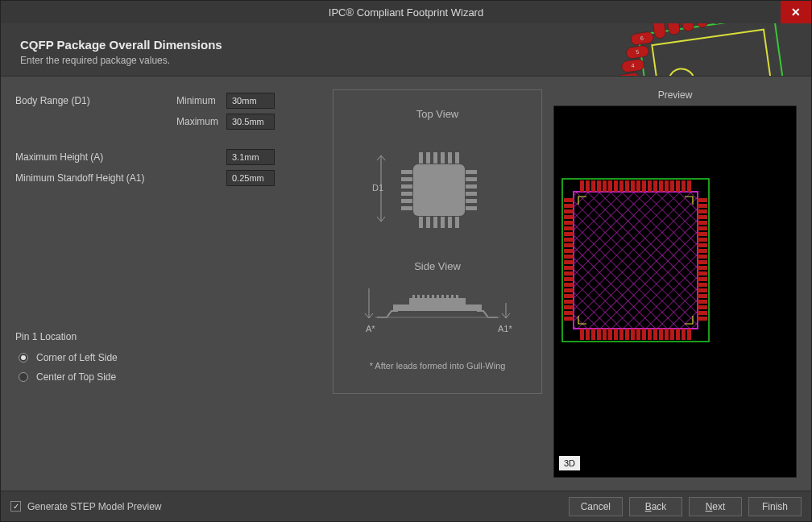  I want to click on radio-center-top-label: Center of Top Side, so click(76, 377).